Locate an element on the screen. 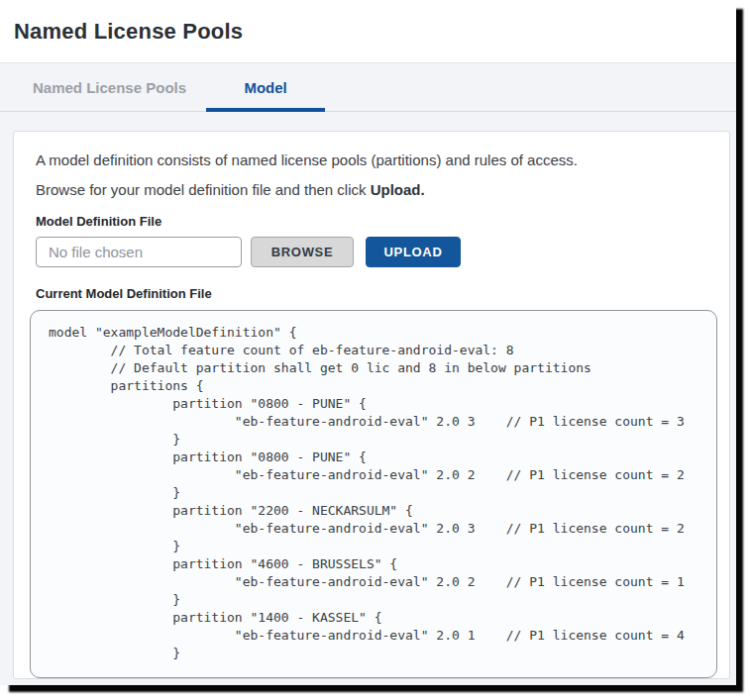 This screenshot has height=700, width=750. tab-model: Model is located at coordinates (266, 87).